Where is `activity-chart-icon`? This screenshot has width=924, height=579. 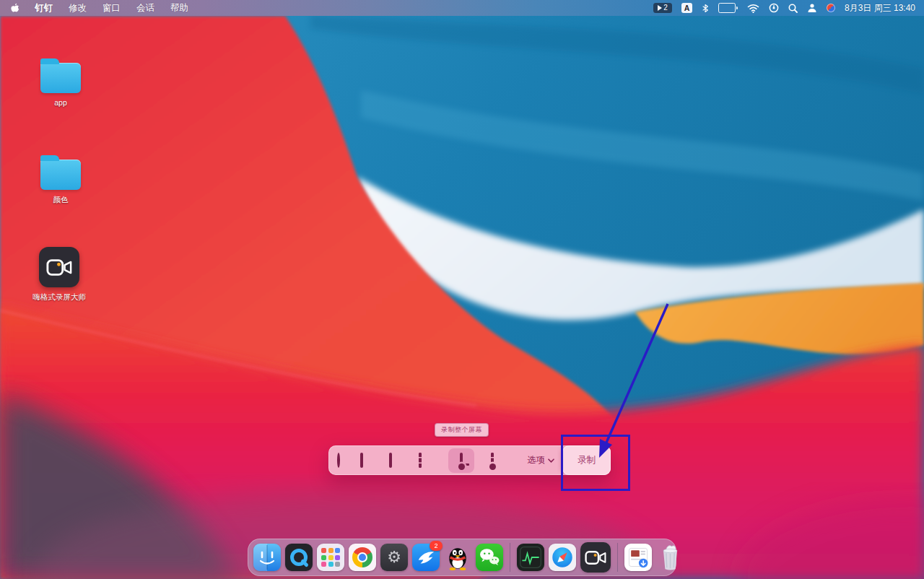 activity-chart-icon is located at coordinates (531, 557).